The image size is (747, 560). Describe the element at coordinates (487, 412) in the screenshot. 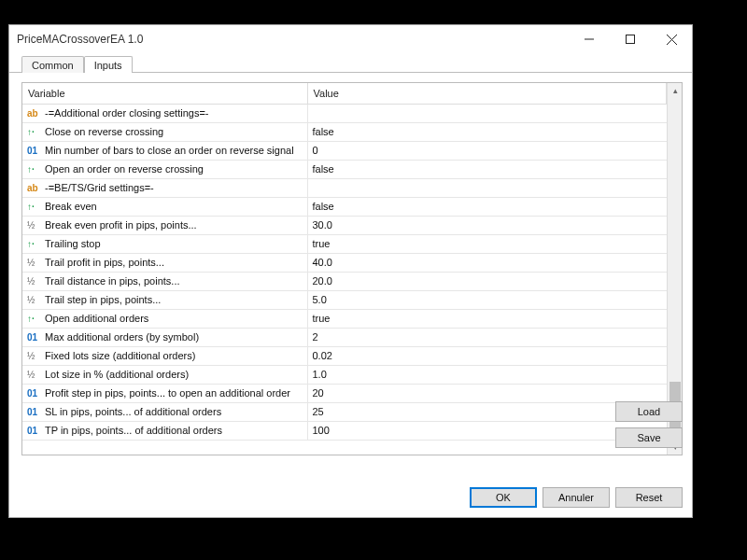

I see `value-cell: 25` at that location.